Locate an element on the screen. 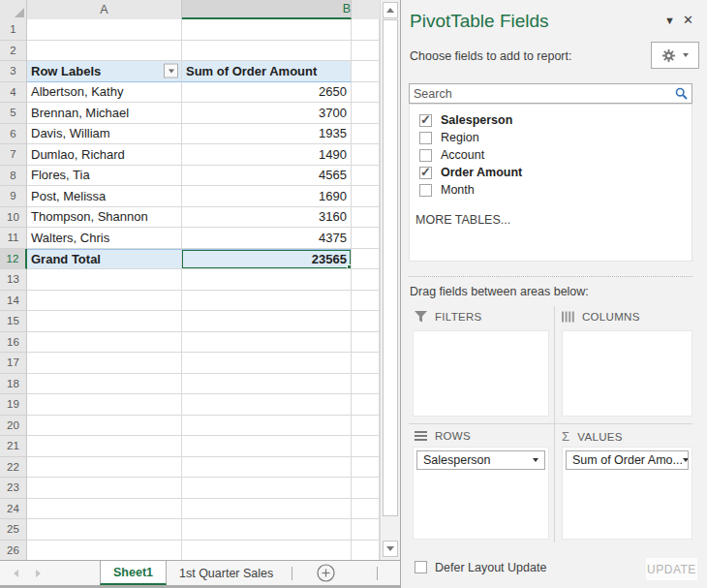 This screenshot has height=588, width=707. scrollbar-thumb is located at coordinates (390, 267).